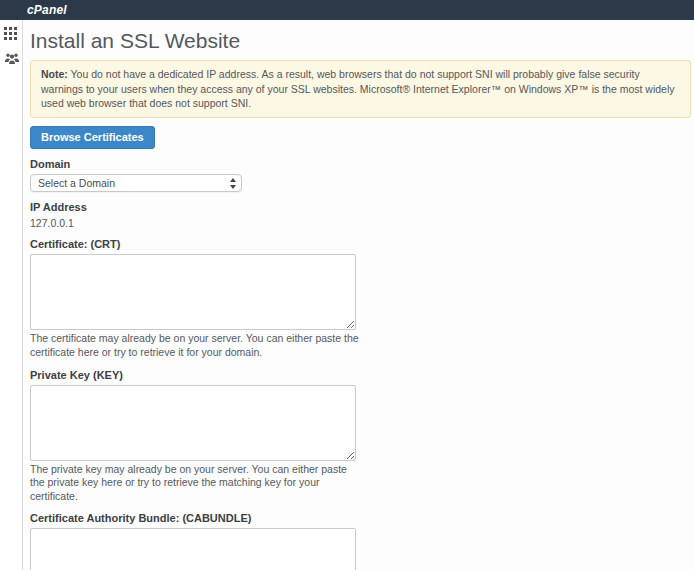 This screenshot has height=570, width=694. Describe the element at coordinates (360, 89) in the screenshot. I see `dedicated-ip-notice: Note: You do not have a dedicated IP add…` at that location.